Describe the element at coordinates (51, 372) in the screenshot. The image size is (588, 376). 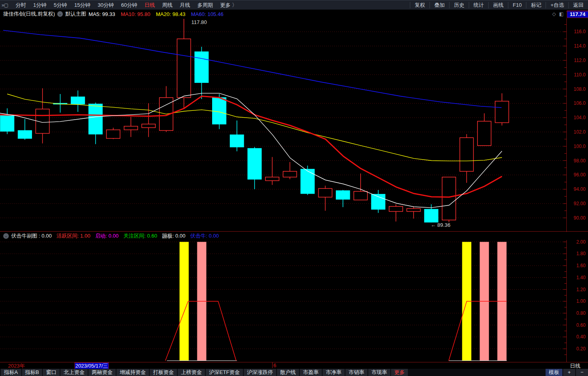
I see `bottom-menu-item: 窗口` at that location.